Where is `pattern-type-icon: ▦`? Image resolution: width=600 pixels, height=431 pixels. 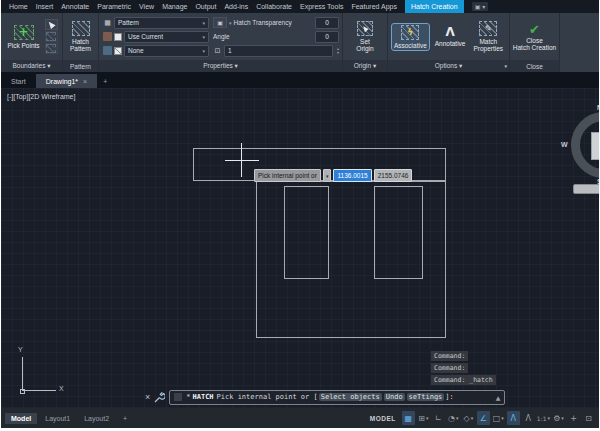 pattern-type-icon: ▦ is located at coordinates (108, 22).